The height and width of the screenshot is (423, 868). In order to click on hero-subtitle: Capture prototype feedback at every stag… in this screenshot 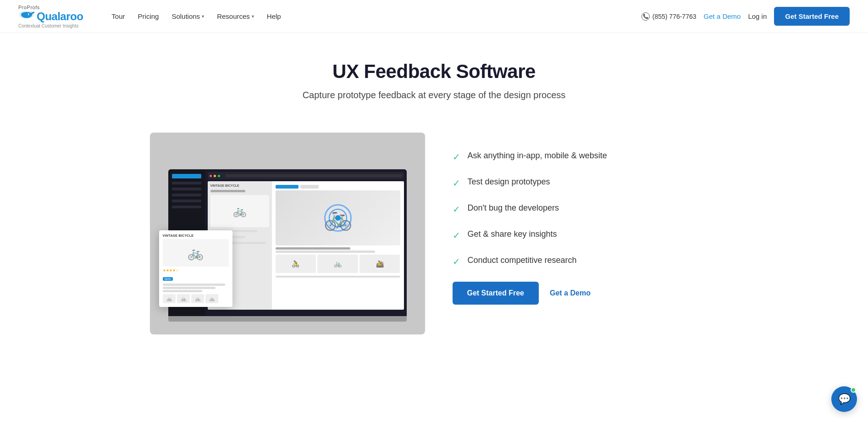, I will do `click(434, 95)`.